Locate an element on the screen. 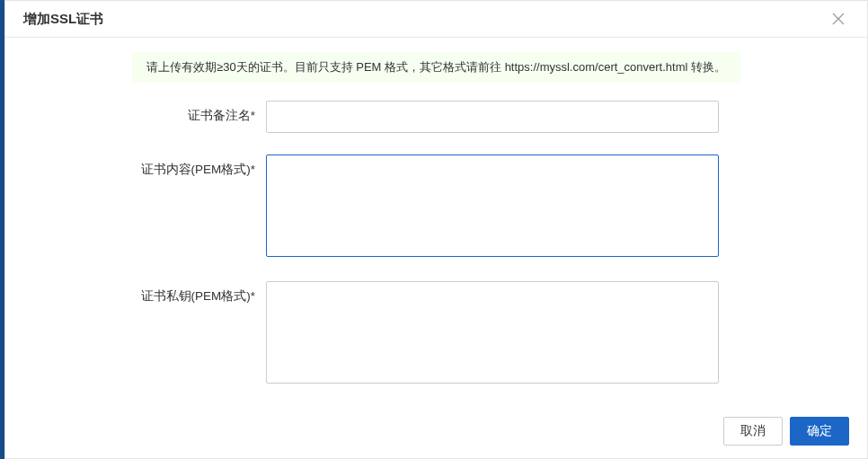  cert-private-key-textarea is located at coordinates (492, 332).